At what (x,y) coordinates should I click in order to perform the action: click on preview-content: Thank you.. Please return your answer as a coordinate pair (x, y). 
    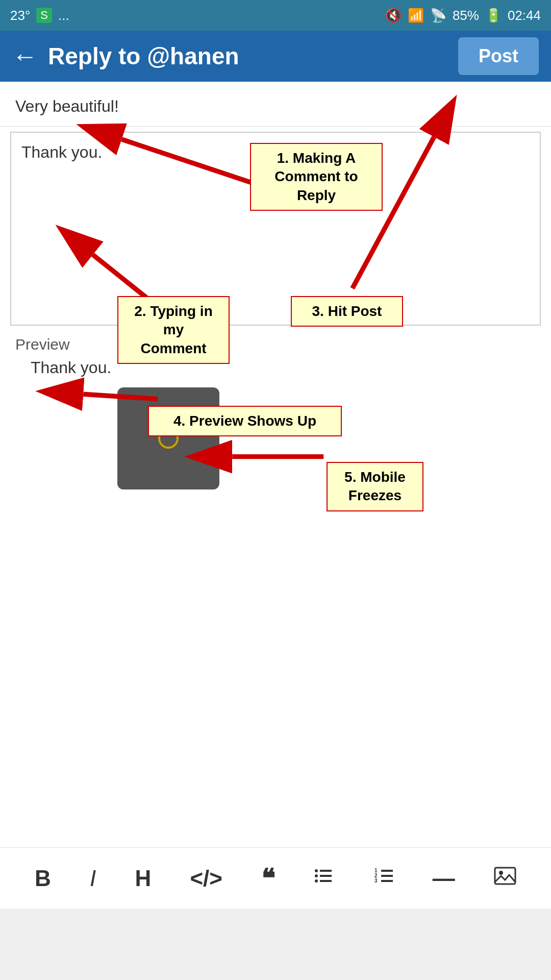
    Looking at the image, I should click on (283, 368).